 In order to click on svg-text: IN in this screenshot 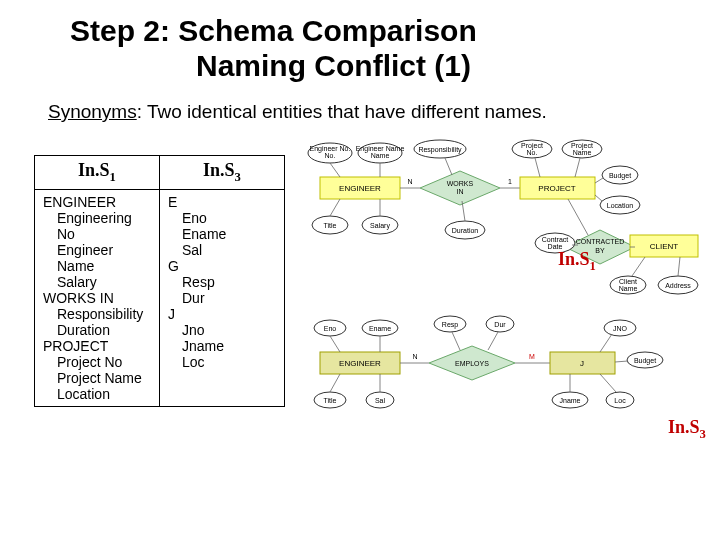, I will do `click(460, 192)`.